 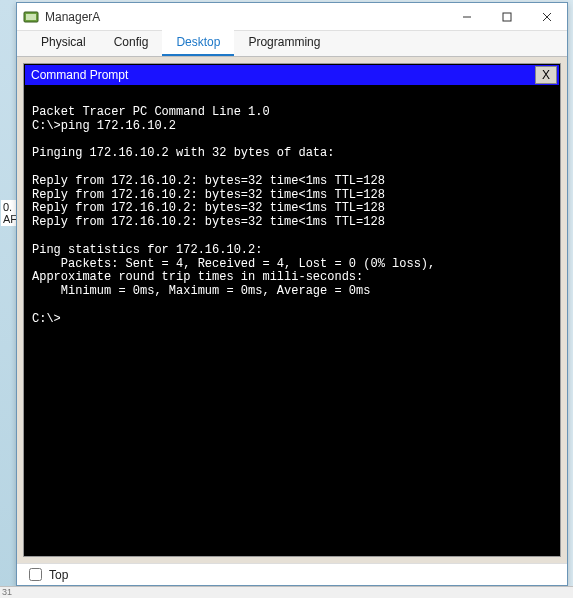 What do you see at coordinates (507, 16) in the screenshot?
I see `maximize-button` at bounding box center [507, 16].